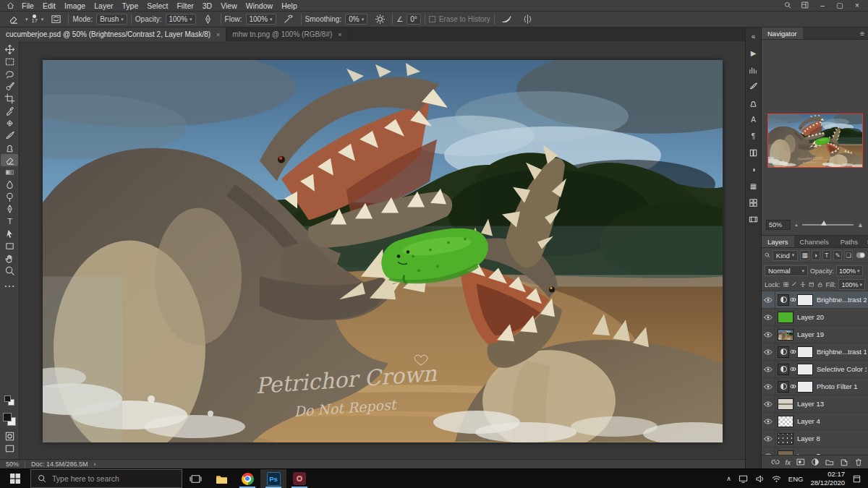  I want to click on quick-selection-tool, so click(9, 87).